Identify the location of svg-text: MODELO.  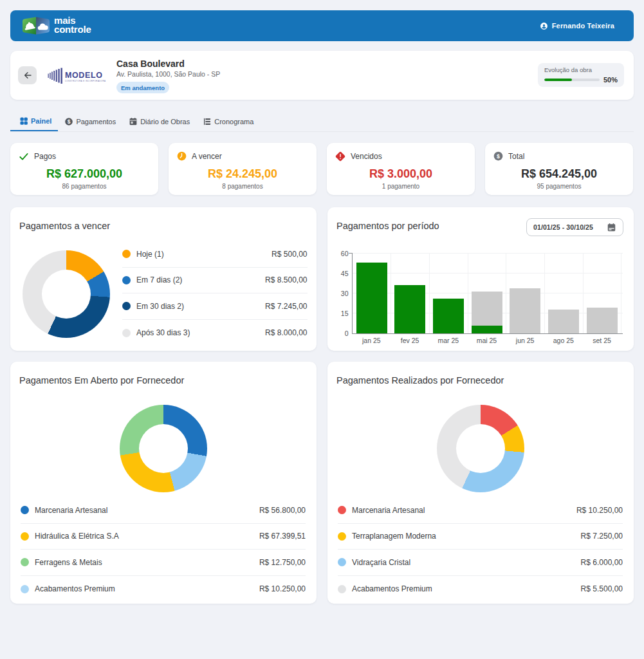
(84, 75).